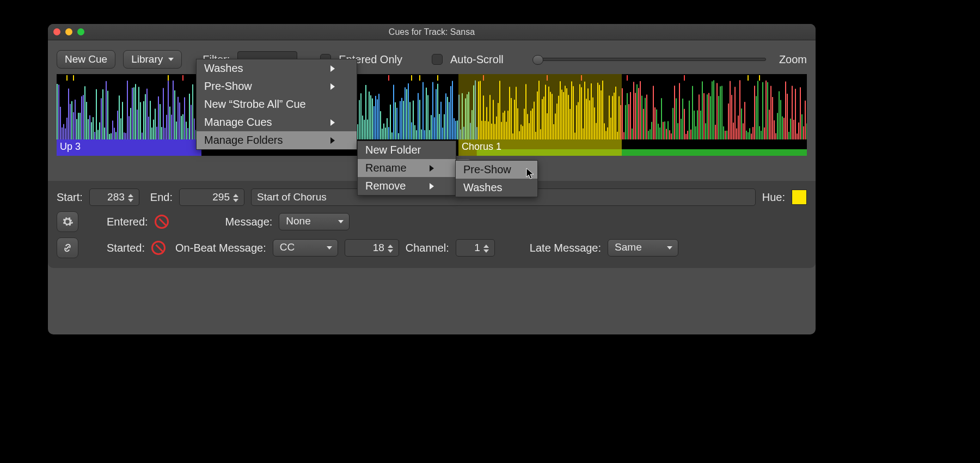 This screenshot has height=463, width=980. What do you see at coordinates (152, 59) in the screenshot?
I see `library-button: Library` at bounding box center [152, 59].